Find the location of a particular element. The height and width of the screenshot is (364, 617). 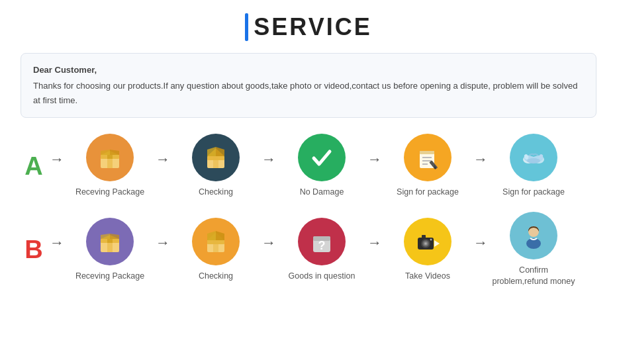

row-a-step-1-icon is located at coordinates (110, 158).